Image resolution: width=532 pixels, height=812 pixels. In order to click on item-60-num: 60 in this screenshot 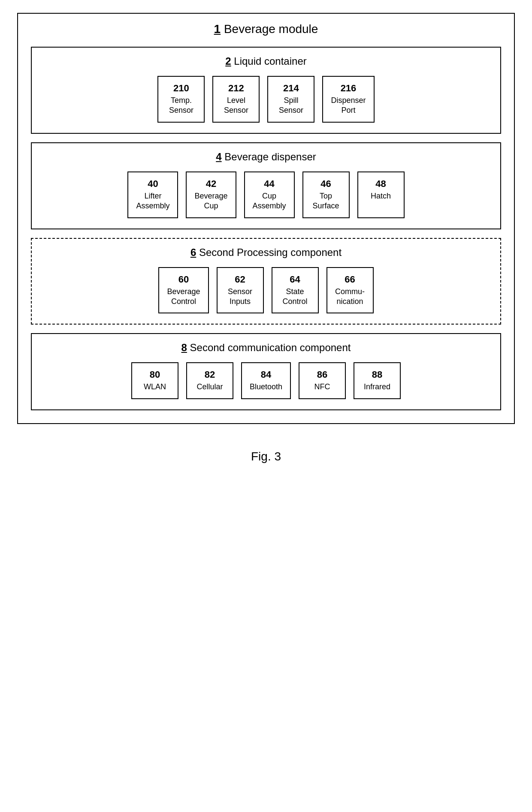, I will do `click(184, 280)`.